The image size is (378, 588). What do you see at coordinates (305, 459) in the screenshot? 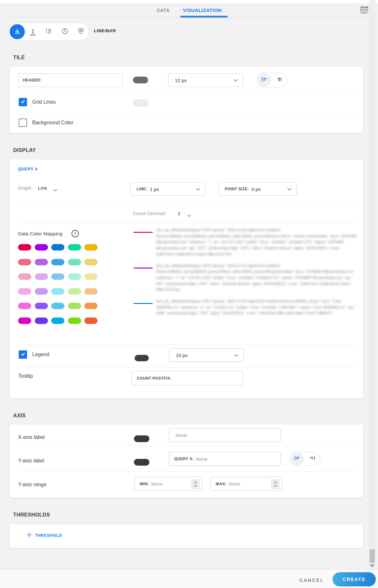
I see `y-axis-align-group` at bounding box center [305, 459].